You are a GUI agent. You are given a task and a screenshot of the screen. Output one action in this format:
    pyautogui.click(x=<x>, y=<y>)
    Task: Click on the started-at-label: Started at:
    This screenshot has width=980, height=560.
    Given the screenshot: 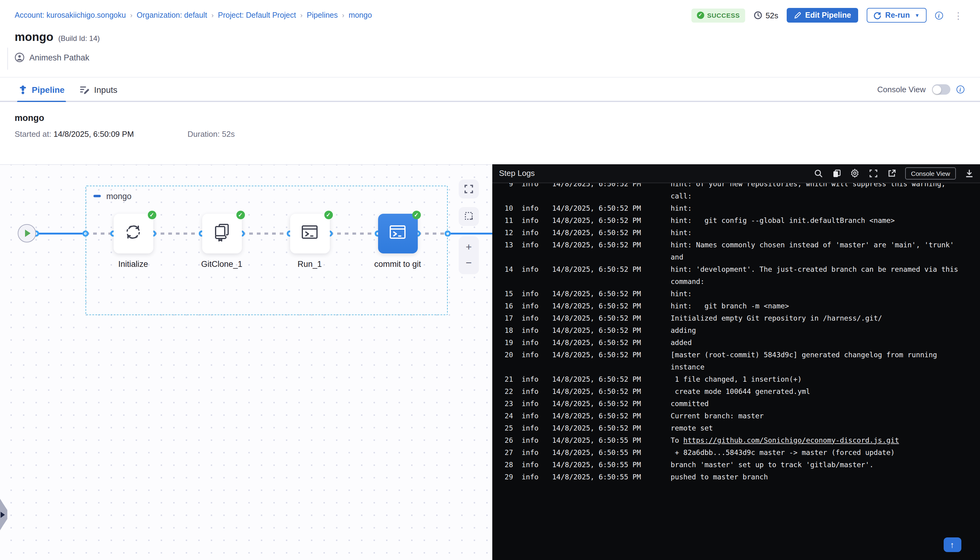 What is the action you would take?
    pyautogui.click(x=33, y=134)
    